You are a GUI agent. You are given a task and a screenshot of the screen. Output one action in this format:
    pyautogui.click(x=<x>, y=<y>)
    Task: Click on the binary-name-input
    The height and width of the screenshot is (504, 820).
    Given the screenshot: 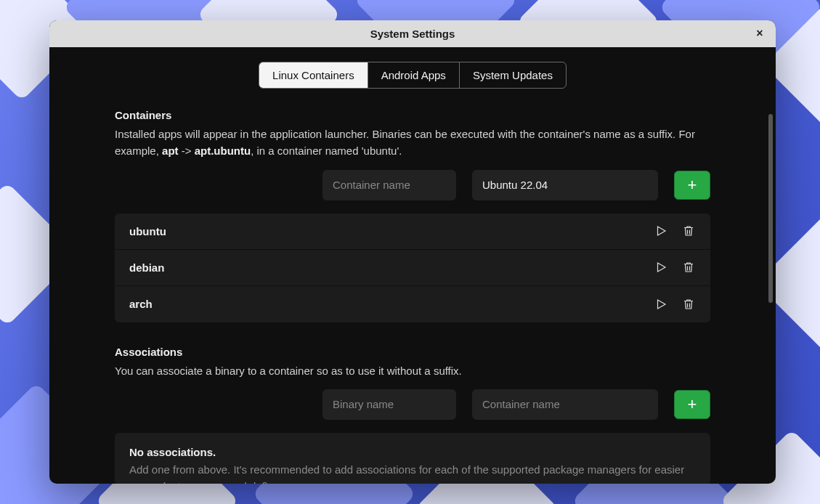 What is the action you would take?
    pyautogui.click(x=389, y=405)
    